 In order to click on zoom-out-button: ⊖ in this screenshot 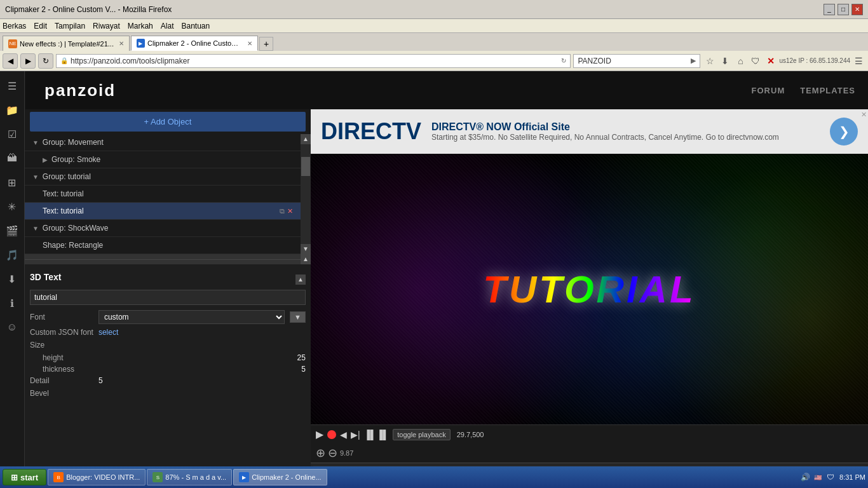, I will do `click(333, 453)`.